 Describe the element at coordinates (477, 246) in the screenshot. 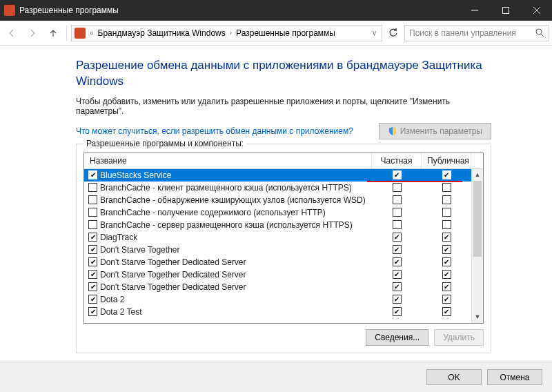

I see `scrollbar: ▲ ▼` at that location.